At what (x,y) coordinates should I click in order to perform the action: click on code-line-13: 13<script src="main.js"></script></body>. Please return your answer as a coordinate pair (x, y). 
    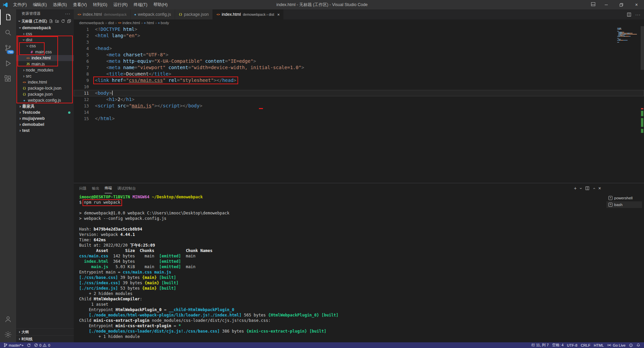
    Looking at the image, I should click on (359, 106).